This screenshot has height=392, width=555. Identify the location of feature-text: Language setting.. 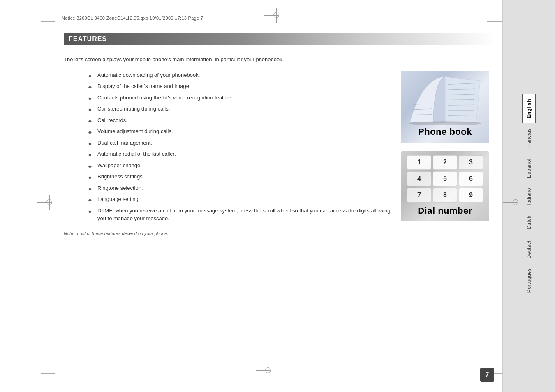
(118, 199).